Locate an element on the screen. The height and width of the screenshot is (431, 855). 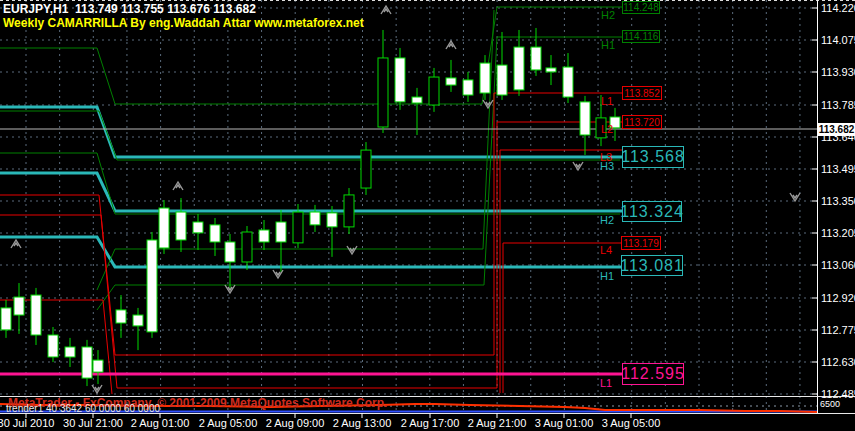
time-axis-label: 30 Jul 21:00 is located at coordinates (93, 423).